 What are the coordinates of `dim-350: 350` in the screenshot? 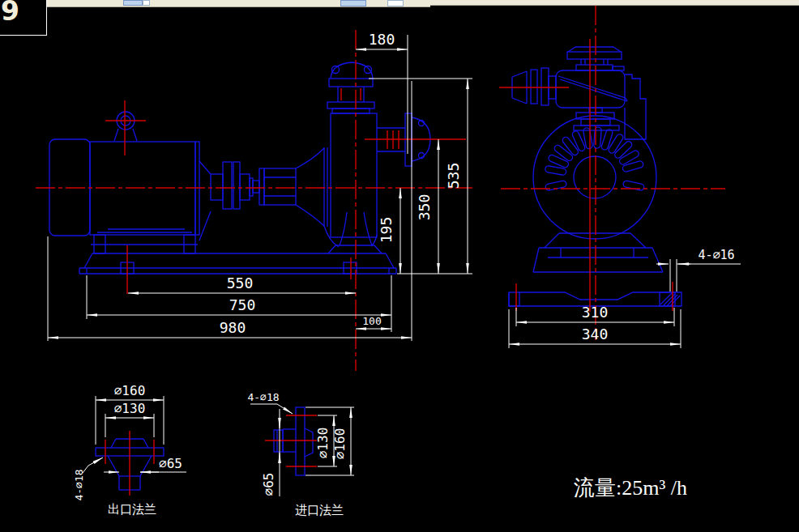 It's located at (425, 207).